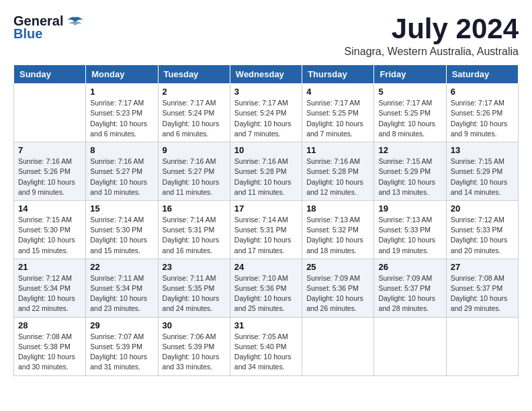 The image size is (532, 411). Describe the element at coordinates (193, 347) in the screenshot. I see `calendar-cell: 30Sunrise: 7:06 AM Sunset: 5:39 PM Dayli…` at that location.